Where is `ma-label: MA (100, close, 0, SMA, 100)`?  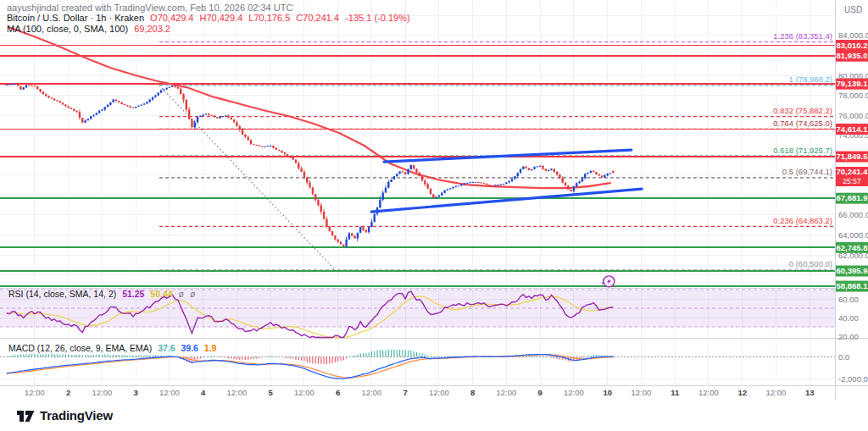 ma-label: MA (100, close, 0, SMA, 100) is located at coordinates (68, 29).